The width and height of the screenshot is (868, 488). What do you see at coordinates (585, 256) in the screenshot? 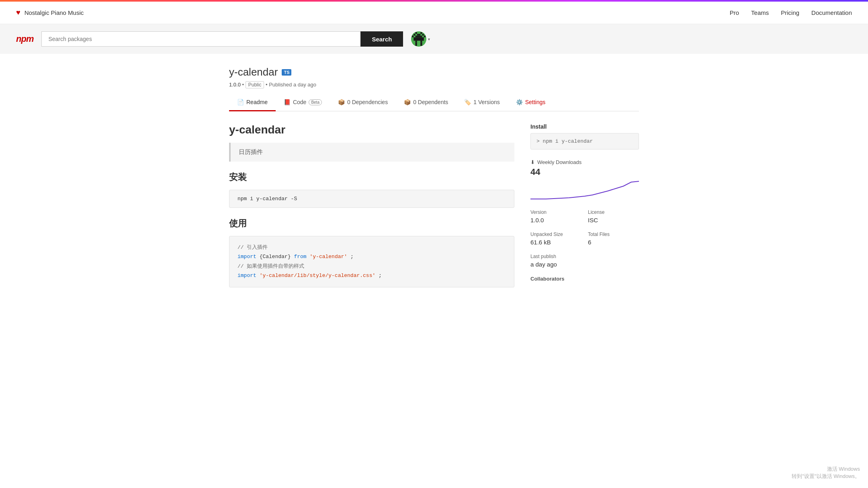
I see `last-publish-label: Last publish` at bounding box center [585, 256].